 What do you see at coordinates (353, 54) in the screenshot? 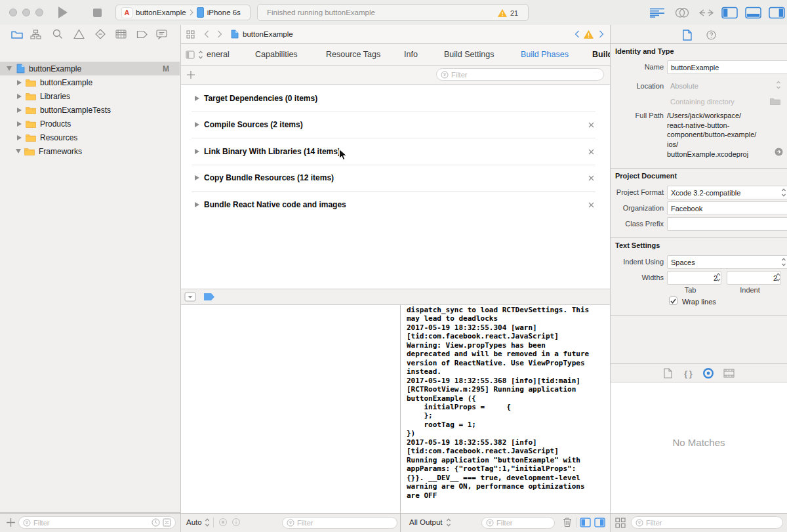
I see `tab-resource-tags: Resource Tags` at bounding box center [353, 54].